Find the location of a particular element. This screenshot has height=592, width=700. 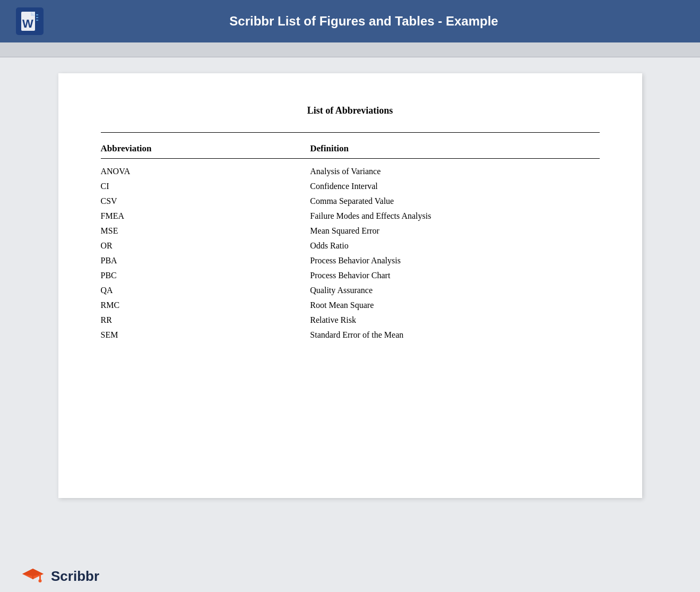

row-abbreviation: MSE is located at coordinates (206, 231).